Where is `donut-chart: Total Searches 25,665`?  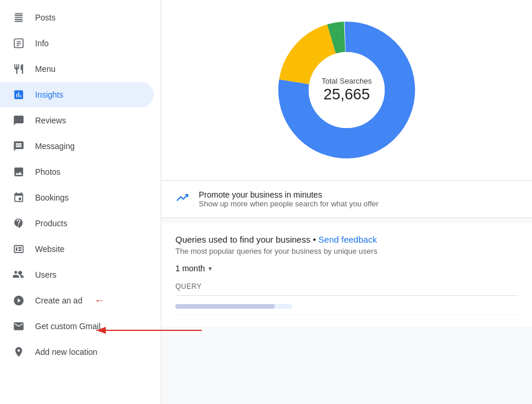
donut-chart: Total Searches 25,665 is located at coordinates (347, 90).